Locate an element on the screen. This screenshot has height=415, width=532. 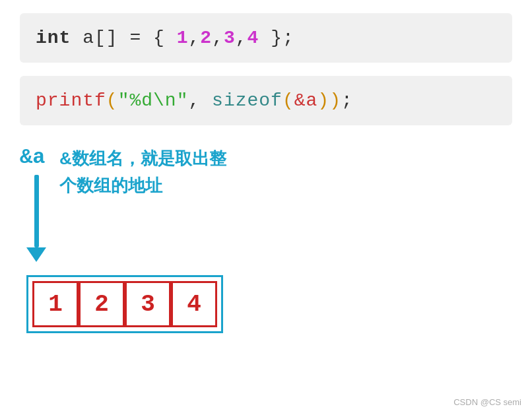
array-cell-1: 1 is located at coordinates (55, 304).